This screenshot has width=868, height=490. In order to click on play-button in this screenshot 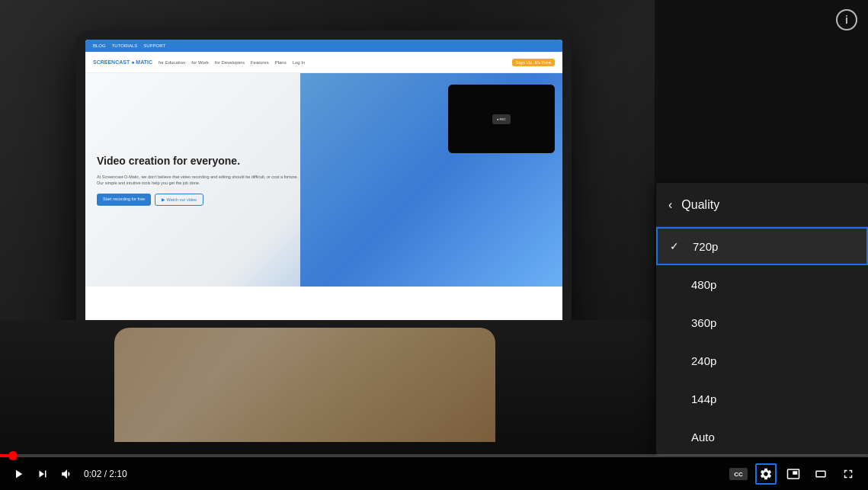, I will do `click(18, 474)`.